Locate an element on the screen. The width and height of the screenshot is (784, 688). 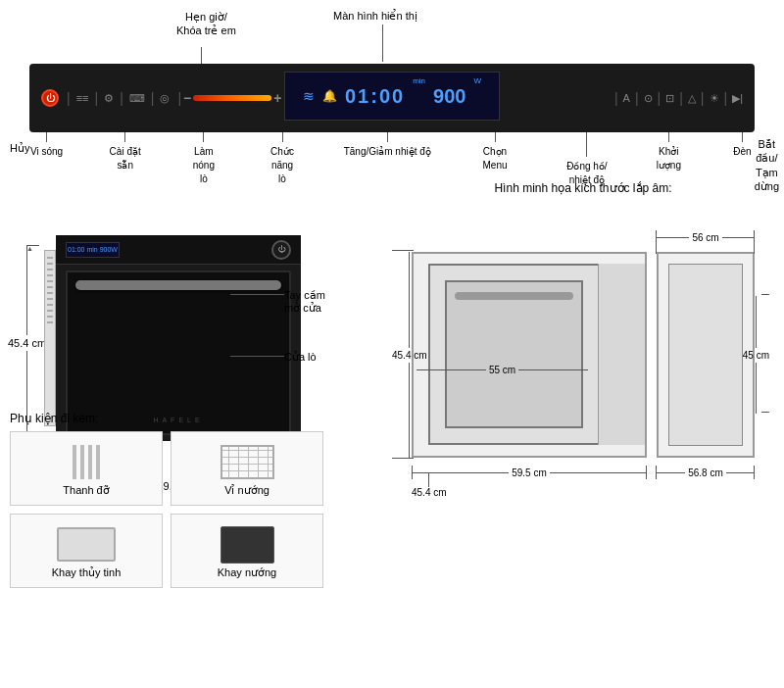
label-chuc-nang: Chức năng lò is located at coordinates (282, 159).